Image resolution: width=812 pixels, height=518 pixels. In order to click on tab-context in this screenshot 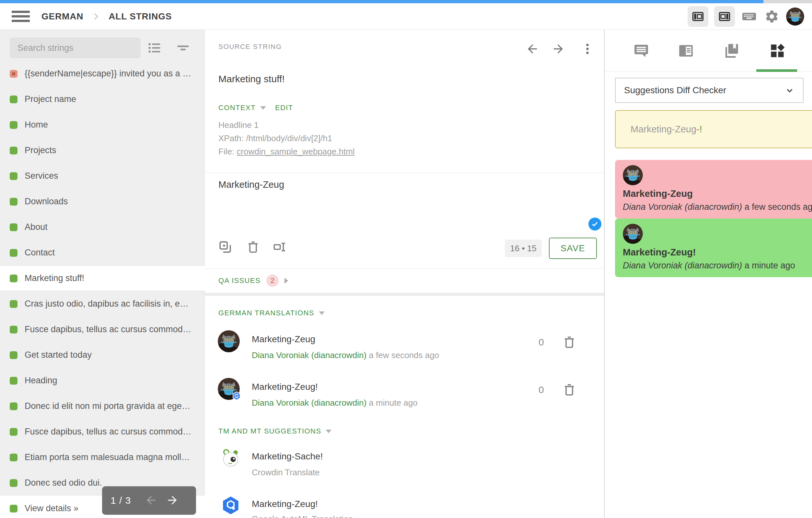, I will do `click(686, 51)`.